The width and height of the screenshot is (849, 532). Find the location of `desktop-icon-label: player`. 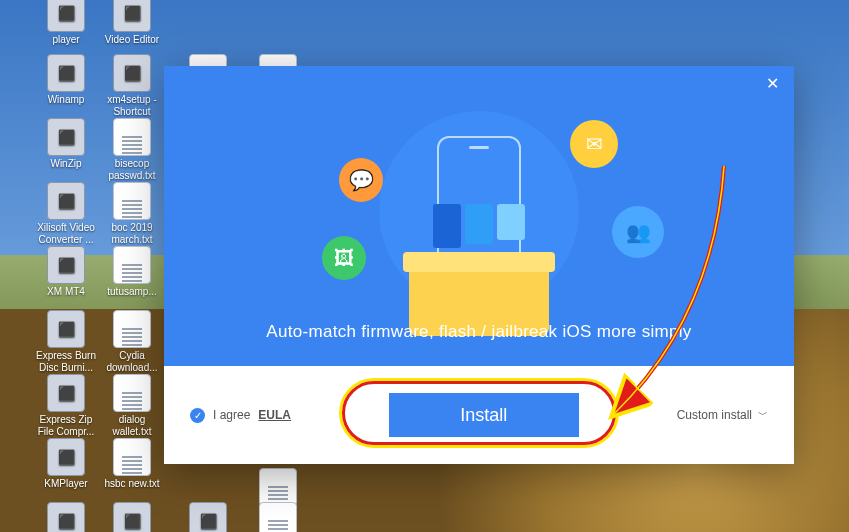

desktop-icon-label: player is located at coordinates (66, 40).